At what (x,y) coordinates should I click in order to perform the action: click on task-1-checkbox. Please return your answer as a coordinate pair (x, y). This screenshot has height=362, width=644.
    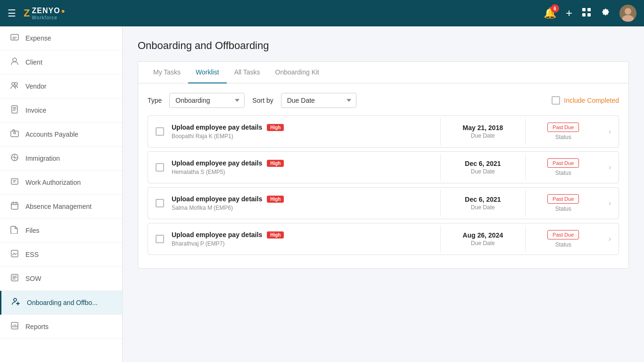
    Looking at the image, I should click on (160, 132).